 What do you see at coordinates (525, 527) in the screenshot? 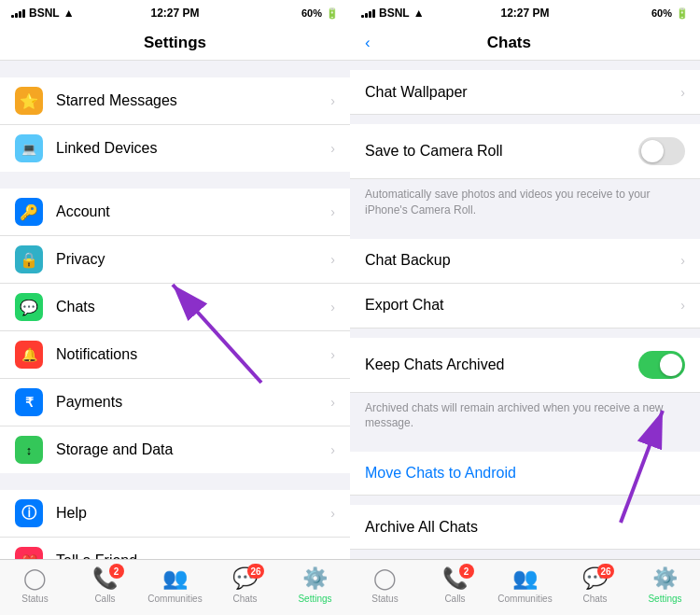
I see `archive-all-group: Archive All Chats` at bounding box center [525, 527].